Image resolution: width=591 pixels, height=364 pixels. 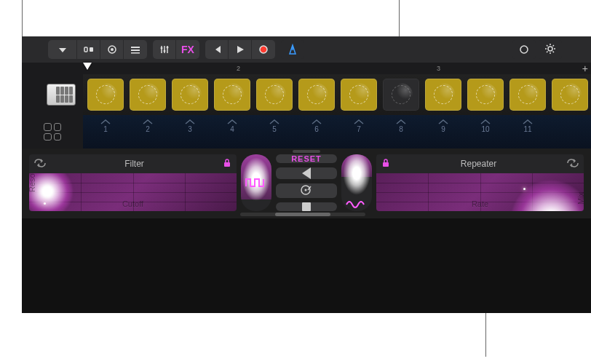 What do you see at coordinates (52, 95) in the screenshot?
I see `track-header` at bounding box center [52, 95].